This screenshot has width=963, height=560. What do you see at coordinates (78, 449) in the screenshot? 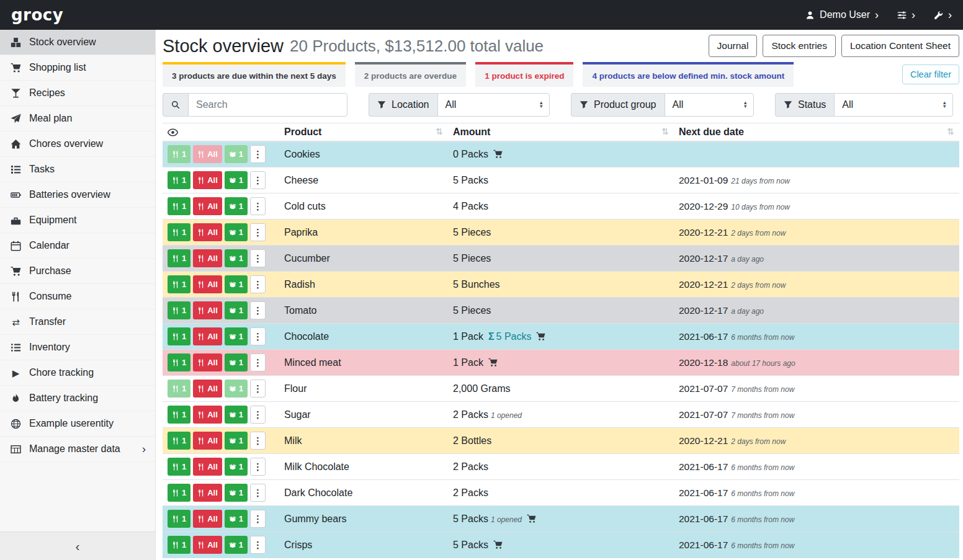
I see `sidebar-item-manage-master-data: Manage master data›` at bounding box center [78, 449].